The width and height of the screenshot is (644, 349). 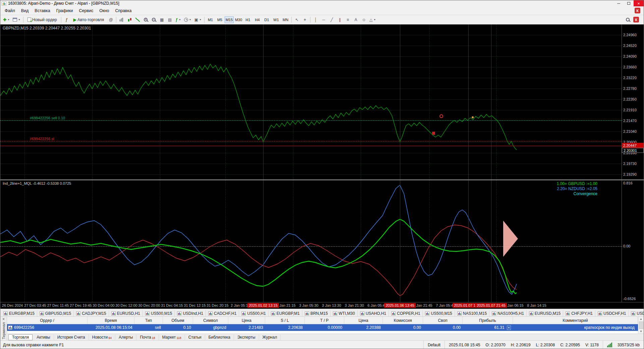 I want to click on terminal-tab: Активы, so click(x=44, y=337).